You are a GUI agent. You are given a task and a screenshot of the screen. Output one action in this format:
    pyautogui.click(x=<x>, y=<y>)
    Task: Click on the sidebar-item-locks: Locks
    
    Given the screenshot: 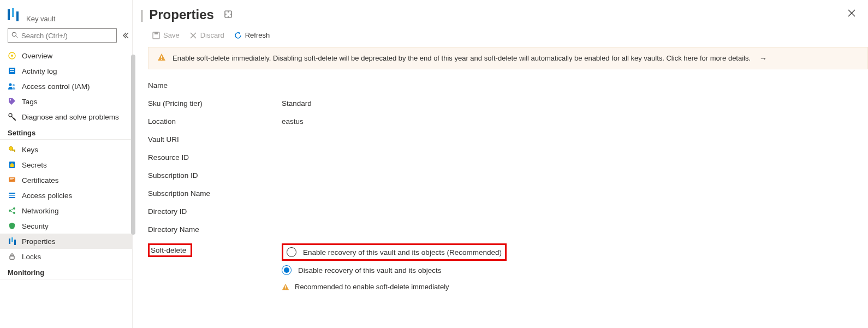 What is the action you would take?
    pyautogui.click(x=66, y=257)
    